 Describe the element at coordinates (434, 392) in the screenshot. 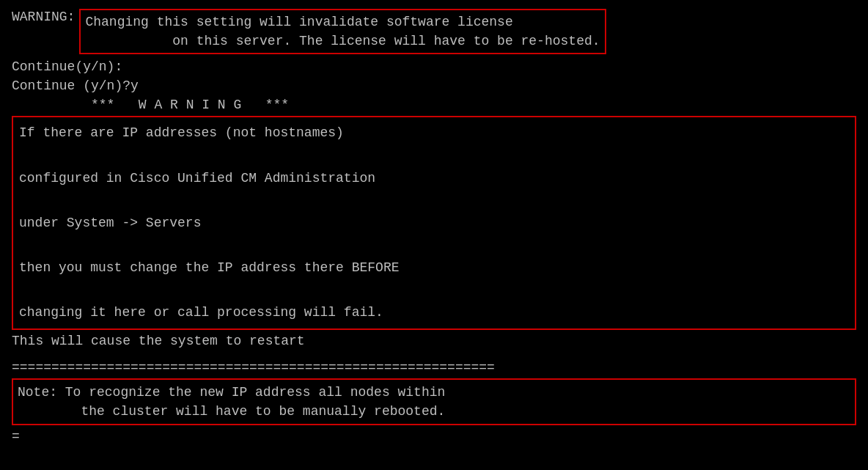

I see `note-line1: Note: To recognize the new IP address al…` at that location.